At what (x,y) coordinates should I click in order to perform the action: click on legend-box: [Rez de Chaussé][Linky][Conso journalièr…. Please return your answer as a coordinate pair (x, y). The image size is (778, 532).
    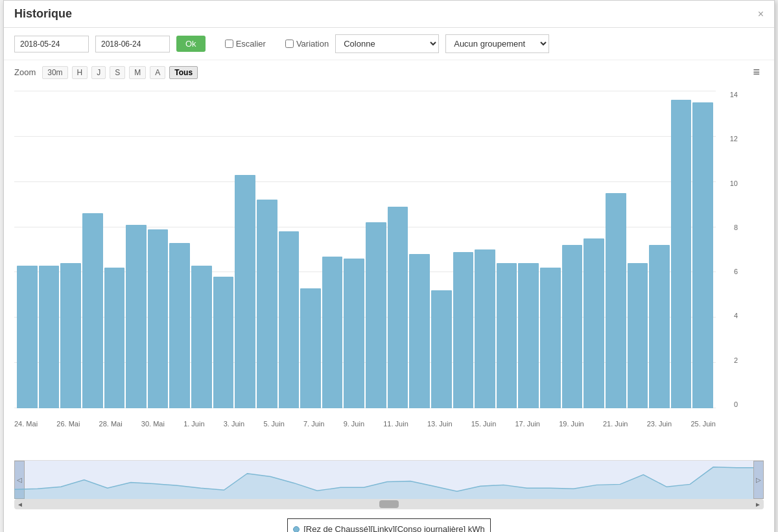
    Looking at the image, I should click on (389, 525).